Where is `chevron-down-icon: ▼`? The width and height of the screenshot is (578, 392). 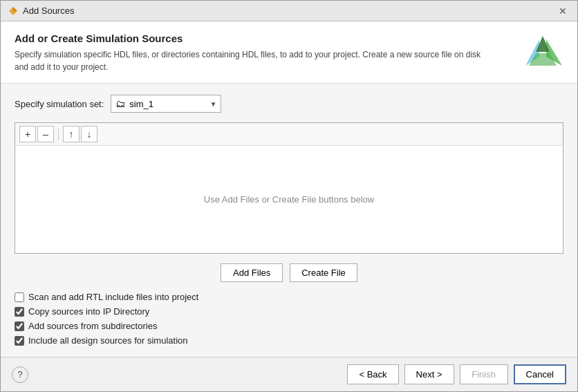 chevron-down-icon: ▼ is located at coordinates (213, 104).